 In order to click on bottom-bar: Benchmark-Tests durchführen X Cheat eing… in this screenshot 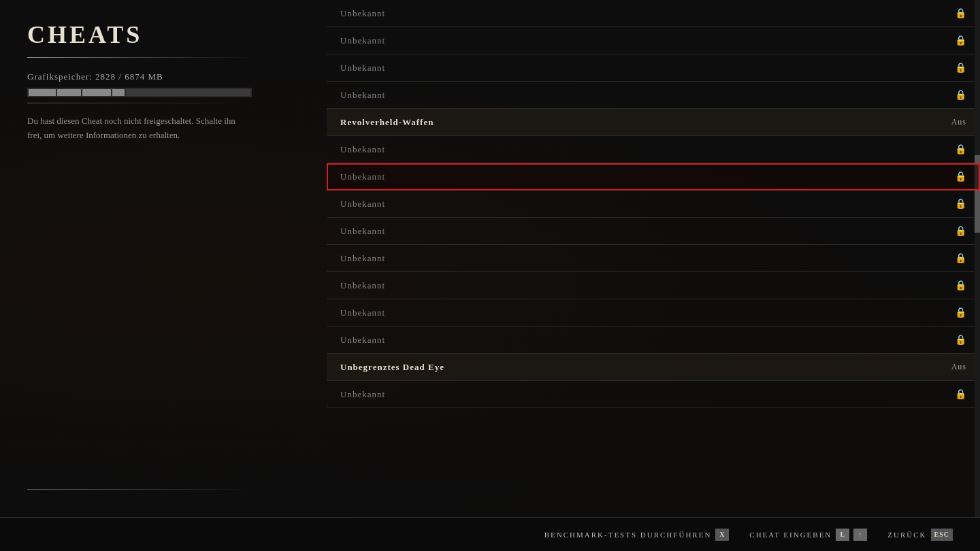, I will do `click(490, 534)`.